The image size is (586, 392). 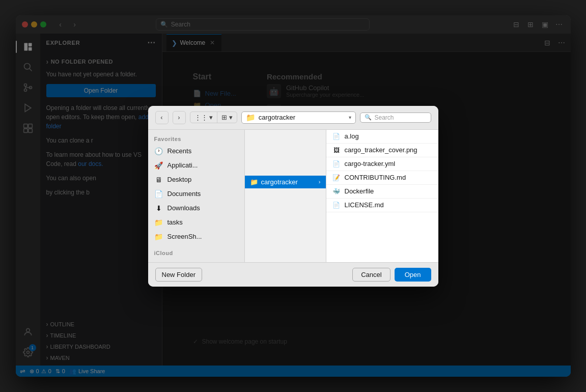 What do you see at coordinates (197, 208) in the screenshot?
I see `nav-downloads: ⬇ Downloads` at bounding box center [197, 208].